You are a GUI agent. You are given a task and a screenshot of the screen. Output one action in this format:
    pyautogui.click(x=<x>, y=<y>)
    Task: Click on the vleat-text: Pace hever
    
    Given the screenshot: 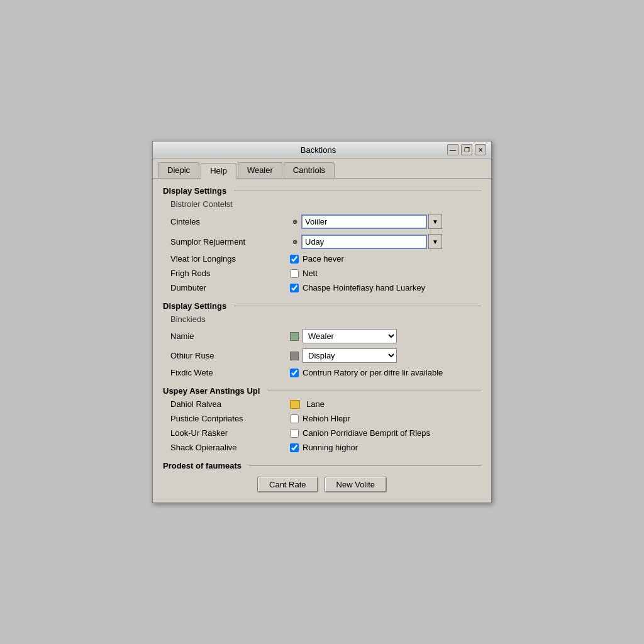 What is the action you would take?
    pyautogui.click(x=323, y=259)
    